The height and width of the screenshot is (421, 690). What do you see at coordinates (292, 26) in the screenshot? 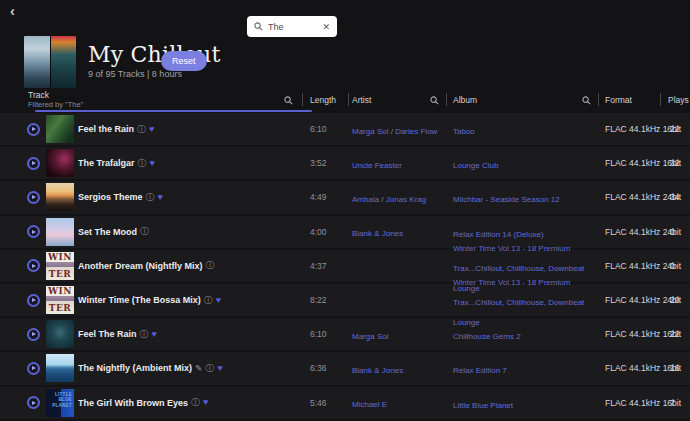
I see `search-input: The ✕` at bounding box center [292, 26].